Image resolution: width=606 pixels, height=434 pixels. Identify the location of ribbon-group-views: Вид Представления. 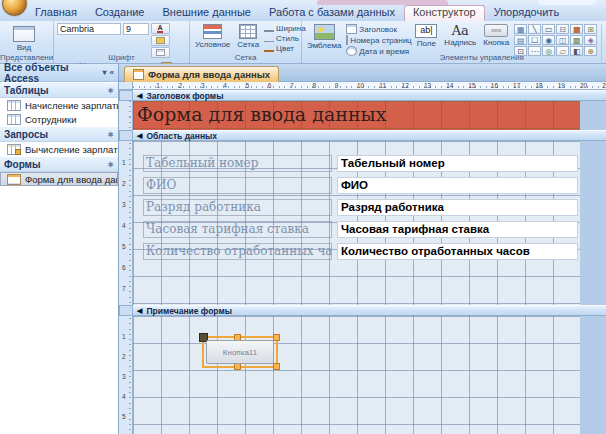
(27, 42).